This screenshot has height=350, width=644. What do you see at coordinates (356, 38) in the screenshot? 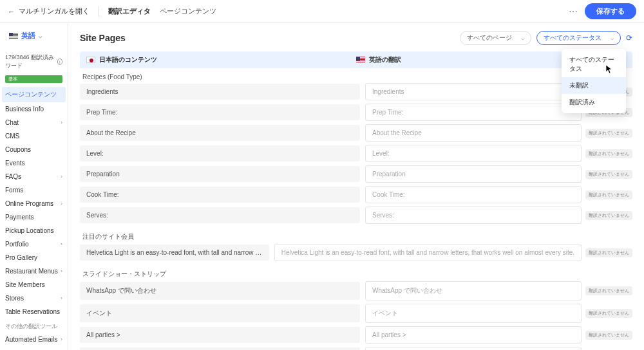
I see `content-header: Site Pages すべてのページ ⌵ すべてのステータス ⌵ ⟳` at bounding box center [356, 38].